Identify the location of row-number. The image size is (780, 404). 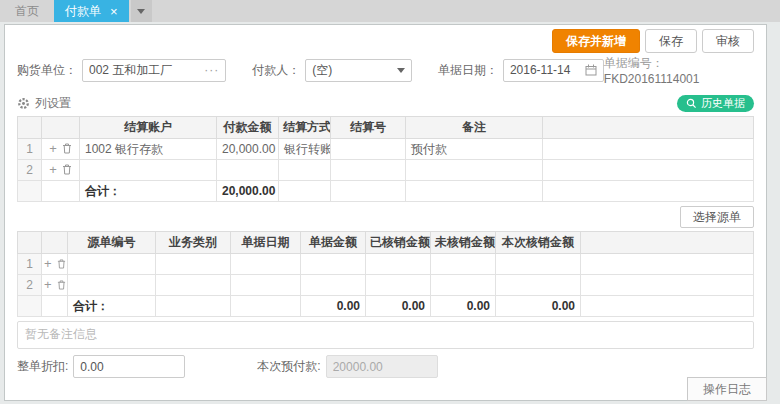
(30, 306).